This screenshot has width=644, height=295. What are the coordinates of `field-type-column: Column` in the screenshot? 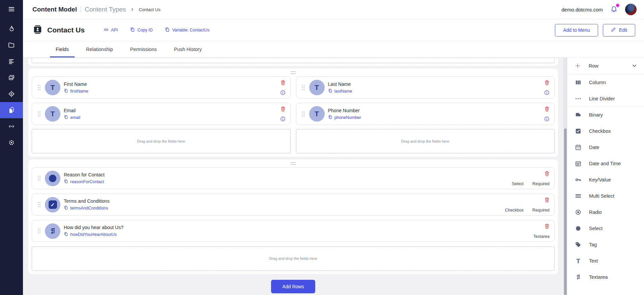 It's located at (606, 82).